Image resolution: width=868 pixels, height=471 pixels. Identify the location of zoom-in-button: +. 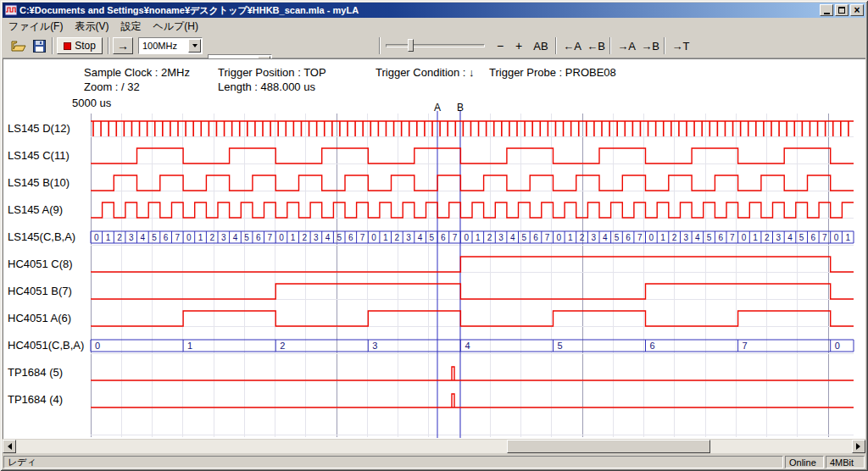
(519, 46).